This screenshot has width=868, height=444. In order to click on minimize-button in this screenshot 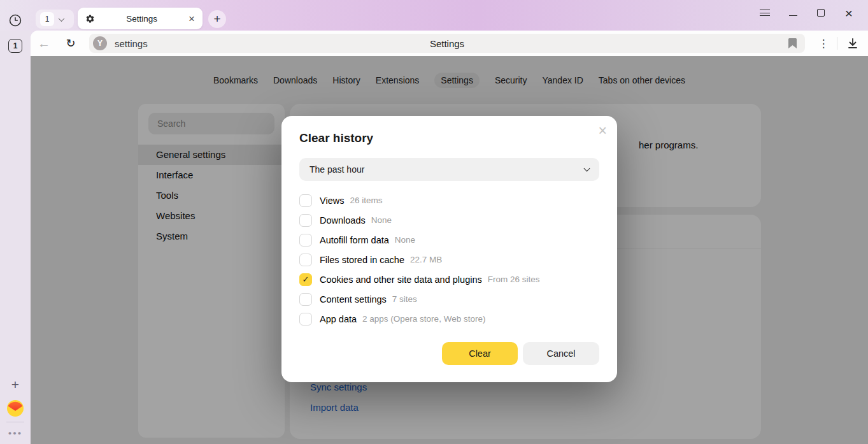, I will do `click(793, 13)`.